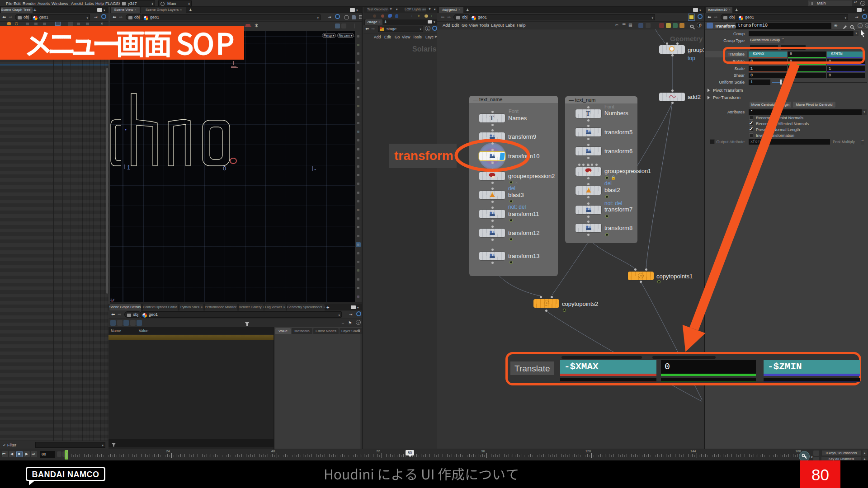  What do you see at coordinates (128, 167) in the screenshot?
I see `svg-text: 1` at bounding box center [128, 167].